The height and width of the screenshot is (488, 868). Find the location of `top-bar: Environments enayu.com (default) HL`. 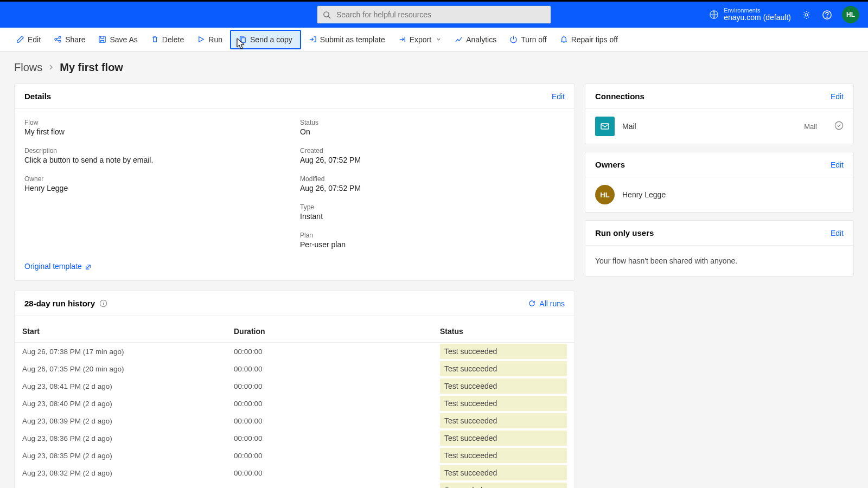

top-bar: Environments enayu.com (default) HL is located at coordinates (434, 15).